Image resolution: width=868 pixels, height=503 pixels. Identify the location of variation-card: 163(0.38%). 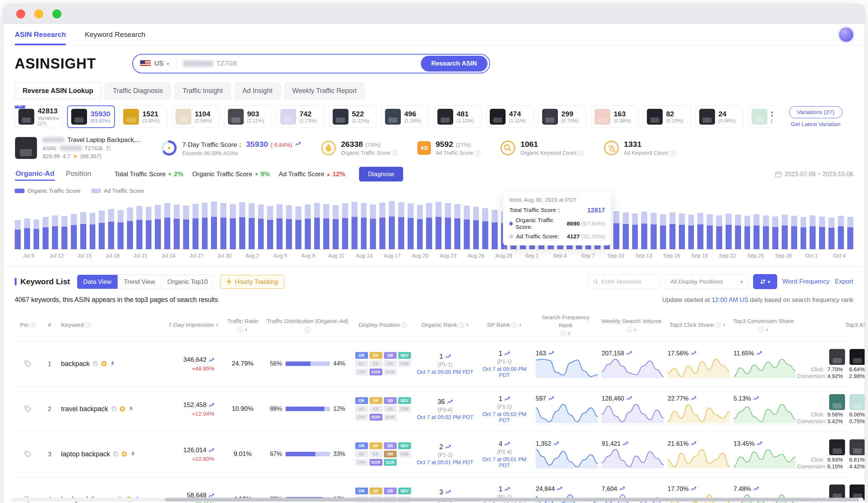
(615, 117).